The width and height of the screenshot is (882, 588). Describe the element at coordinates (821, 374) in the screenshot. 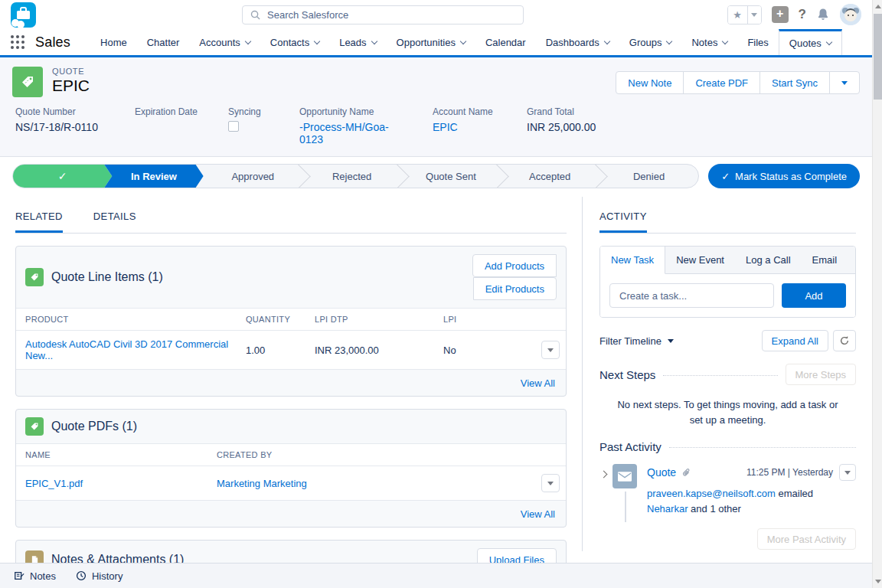

I see `more-steps-button: More Steps` at that location.